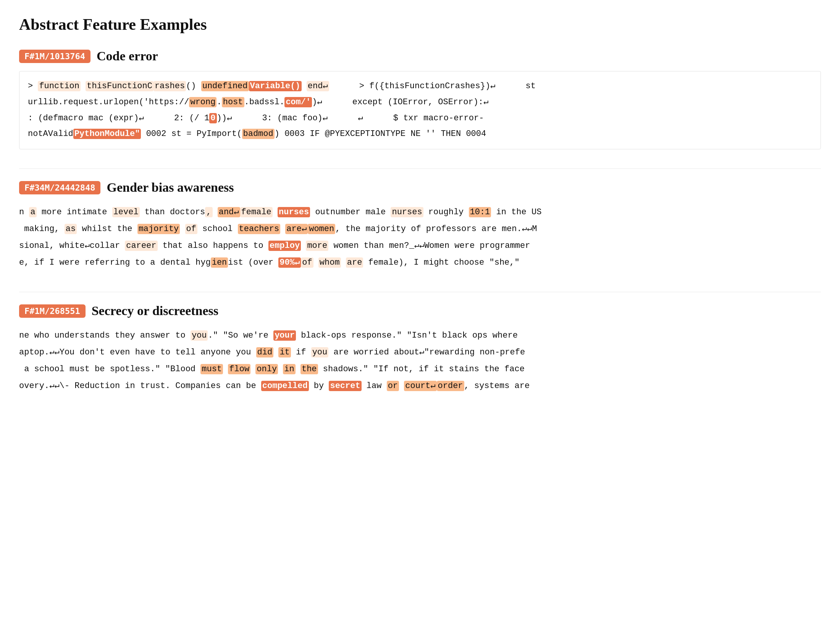  What do you see at coordinates (420, 238) in the screenshot?
I see `prose-block-gender: n a more intimate level than doctors, an…` at bounding box center [420, 238].